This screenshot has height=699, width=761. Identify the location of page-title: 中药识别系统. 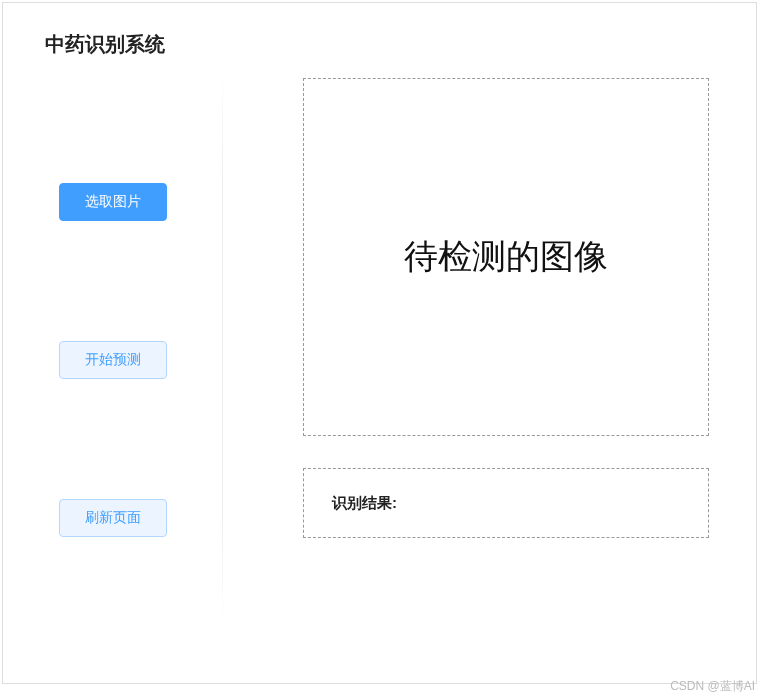
(380, 30).